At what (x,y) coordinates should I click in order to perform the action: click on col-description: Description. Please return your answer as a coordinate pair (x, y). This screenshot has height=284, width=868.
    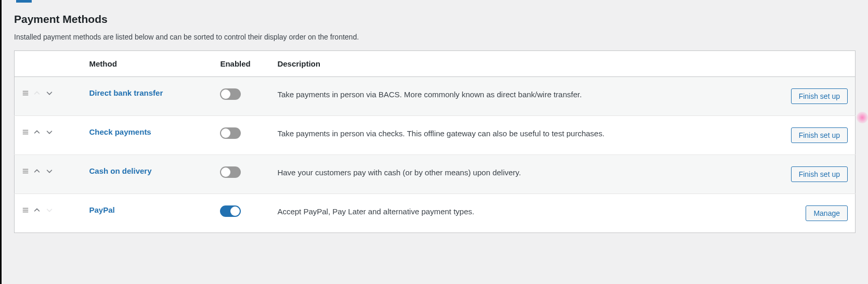
    Looking at the image, I should click on (523, 64).